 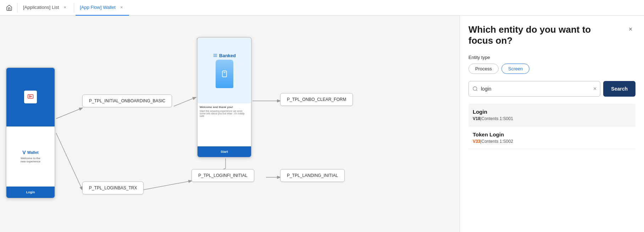 What do you see at coordinates (316, 99) in the screenshot?
I see `node-p-tpl-onbo-label: P_TPL_ONBO_CLEAR_FORM` at bounding box center [316, 99].